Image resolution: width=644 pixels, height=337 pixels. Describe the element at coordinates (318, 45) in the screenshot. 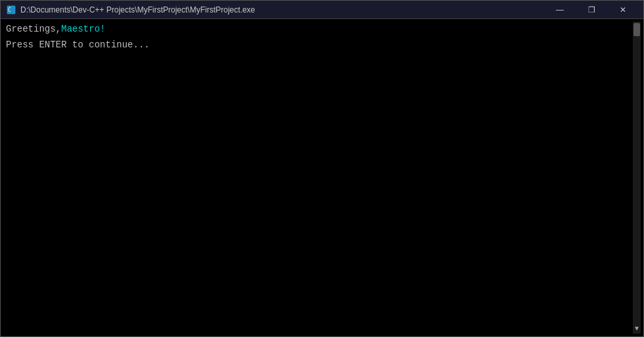

I see `press-line: Press ENTER to continue...` at that location.